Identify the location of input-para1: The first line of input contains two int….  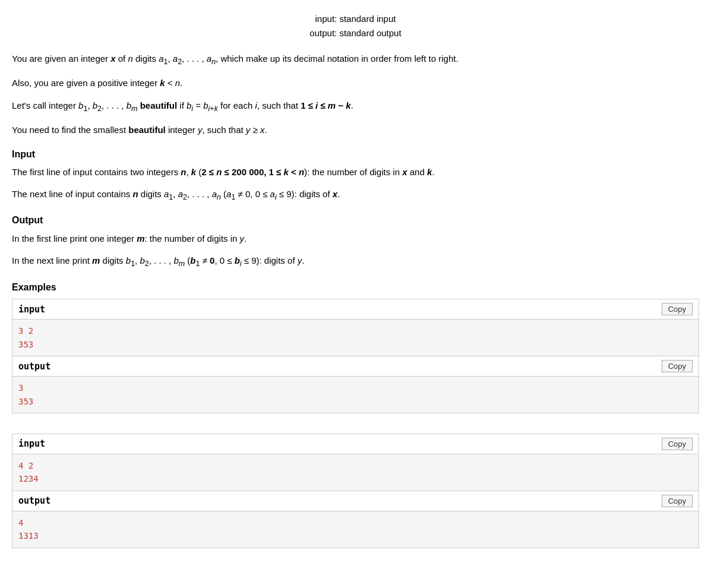
(355, 172).